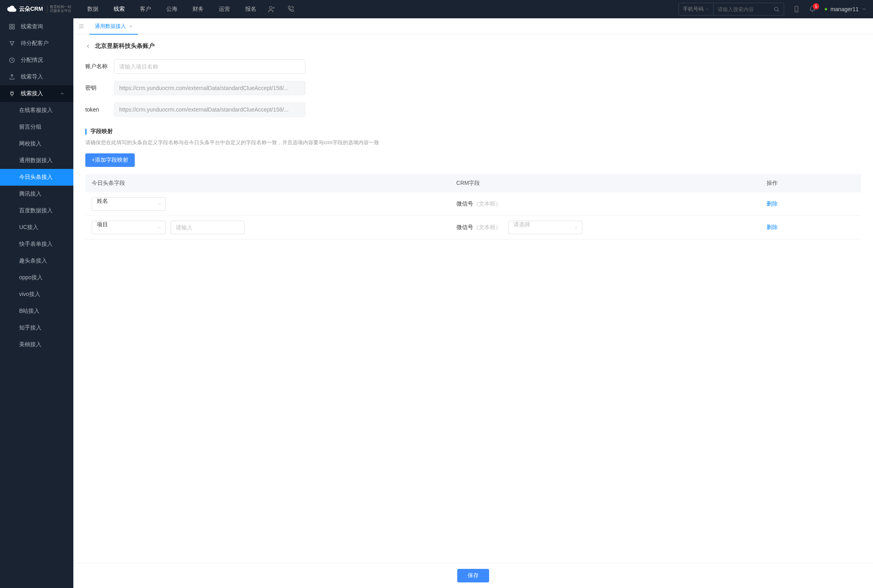 Image resolution: width=873 pixels, height=588 pixels. Describe the element at coordinates (81, 26) in the screenshot. I see `menu-collapse-icon` at that location.